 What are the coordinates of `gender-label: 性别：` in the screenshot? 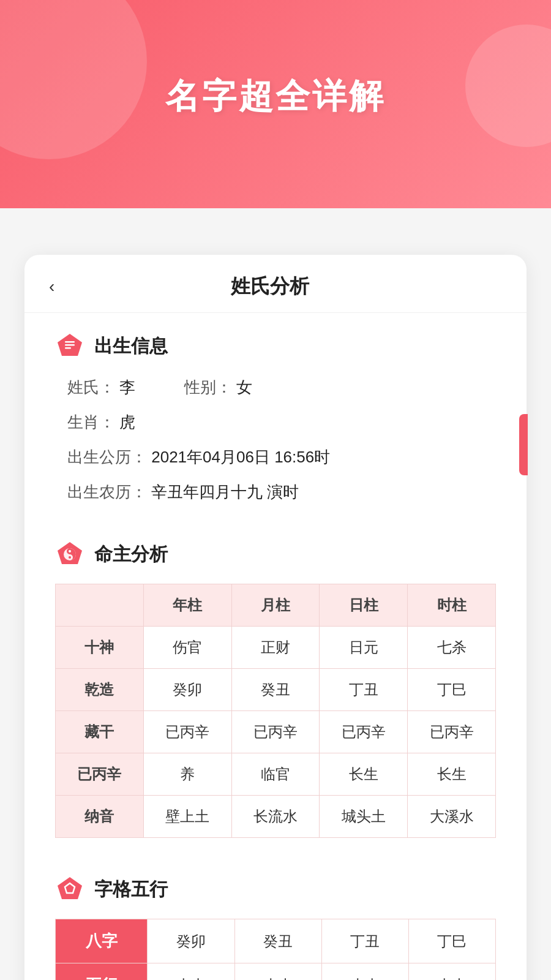 It's located at (208, 387).